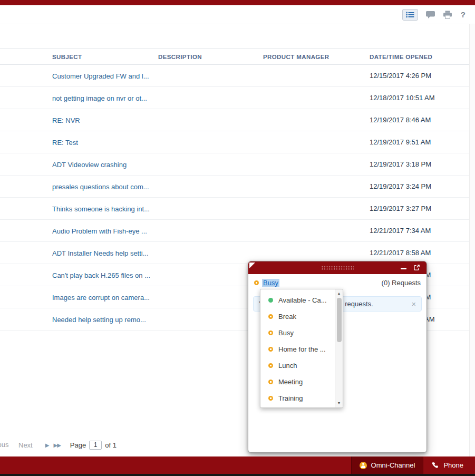 This screenshot has width=475, height=476. What do you see at coordinates (95, 445) in the screenshot?
I see `page-number-input` at bounding box center [95, 445].